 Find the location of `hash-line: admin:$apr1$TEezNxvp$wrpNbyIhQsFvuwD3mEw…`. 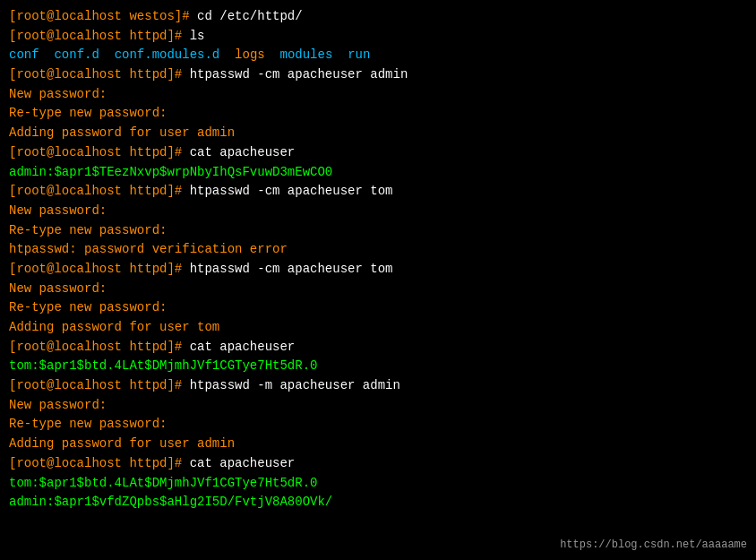

hash-line: admin:$apr1$TEezNxvp$wrpNbyIhQsFvuwD3mEw… is located at coordinates (378, 173).